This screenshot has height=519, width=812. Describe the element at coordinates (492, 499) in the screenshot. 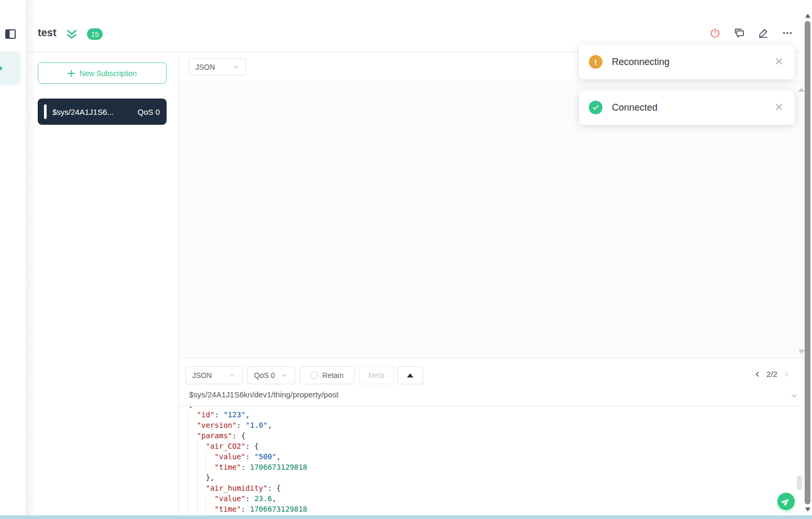

I see `code-line: "value": 23.6,` at that location.